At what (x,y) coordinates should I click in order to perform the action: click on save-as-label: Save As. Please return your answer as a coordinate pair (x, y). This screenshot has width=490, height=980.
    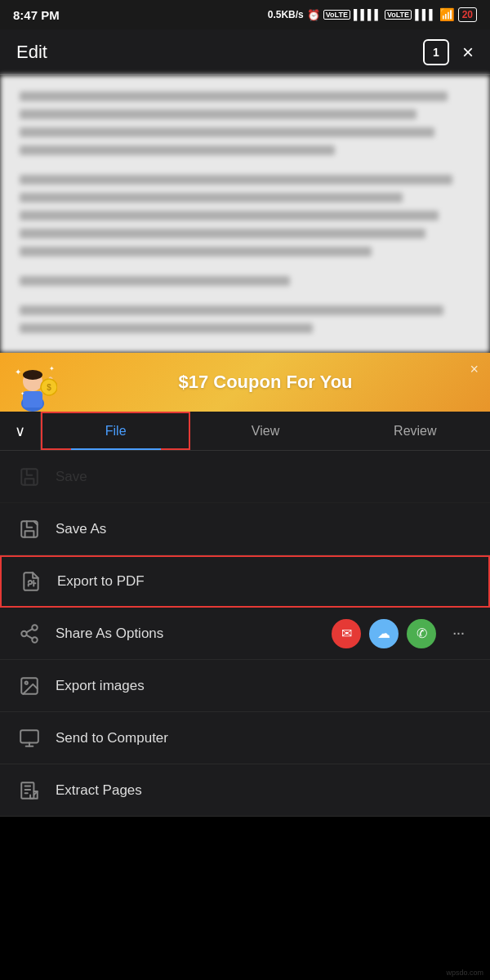
    Looking at the image, I should click on (81, 529).